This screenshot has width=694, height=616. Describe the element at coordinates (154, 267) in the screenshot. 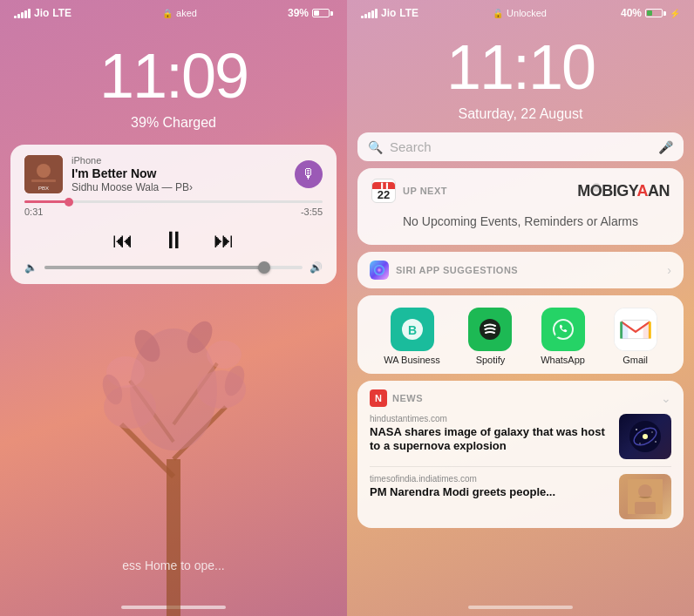

I see `volume-fill` at that location.